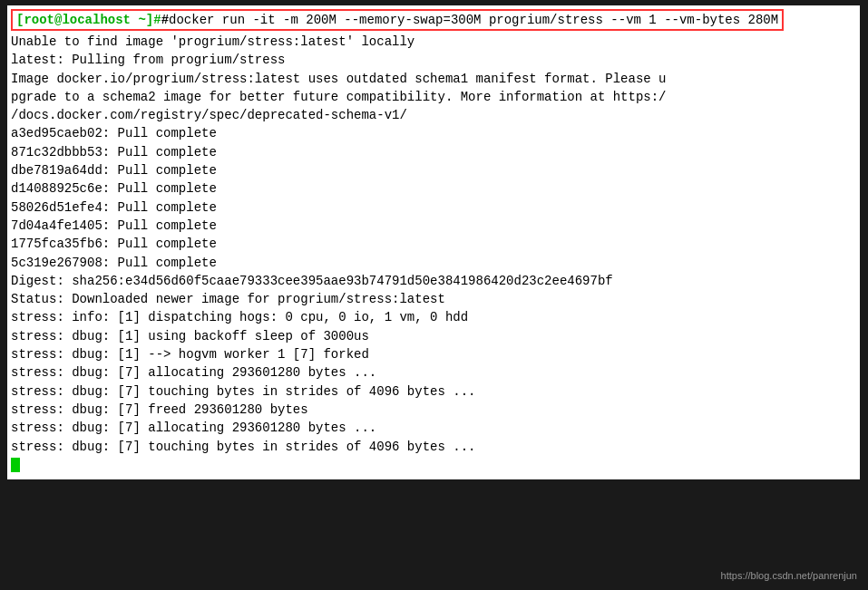 This screenshot has width=868, height=590. I want to click on output-line: stress: dbug: [1] using backoff sleep of…, so click(434, 336).